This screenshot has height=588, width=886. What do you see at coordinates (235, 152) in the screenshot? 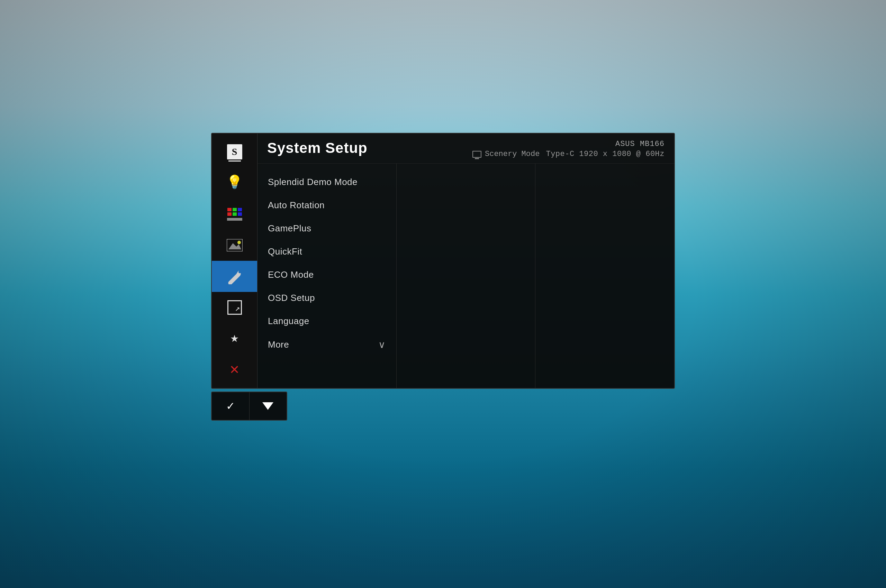
I see `s-icon-wrap: S` at bounding box center [235, 152].